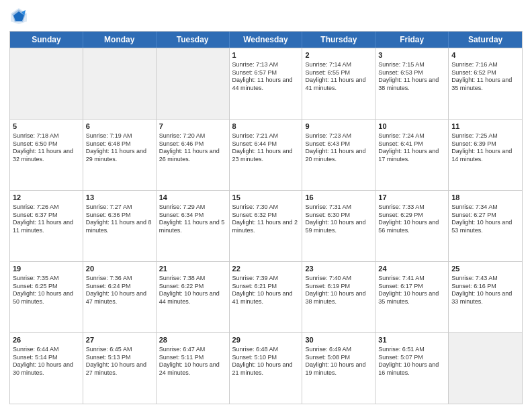  What do you see at coordinates (120, 340) in the screenshot?
I see `day-number: 27` at bounding box center [120, 340].